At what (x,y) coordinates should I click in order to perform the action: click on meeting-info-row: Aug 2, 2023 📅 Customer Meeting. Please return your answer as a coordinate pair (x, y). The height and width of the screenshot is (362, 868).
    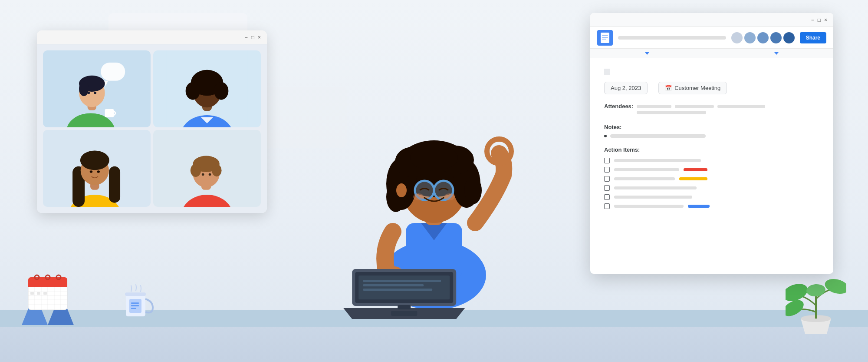
    Looking at the image, I should click on (712, 88).